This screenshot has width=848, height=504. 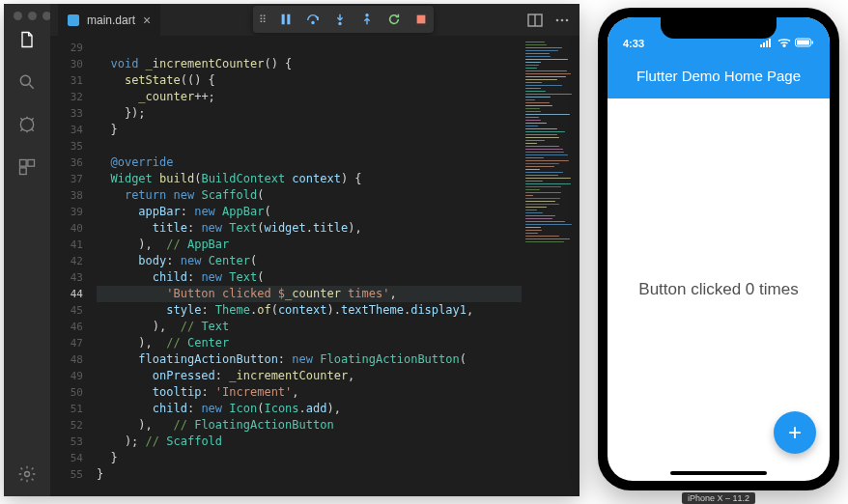 What do you see at coordinates (313, 19) in the screenshot?
I see `step-over-icon` at bounding box center [313, 19].